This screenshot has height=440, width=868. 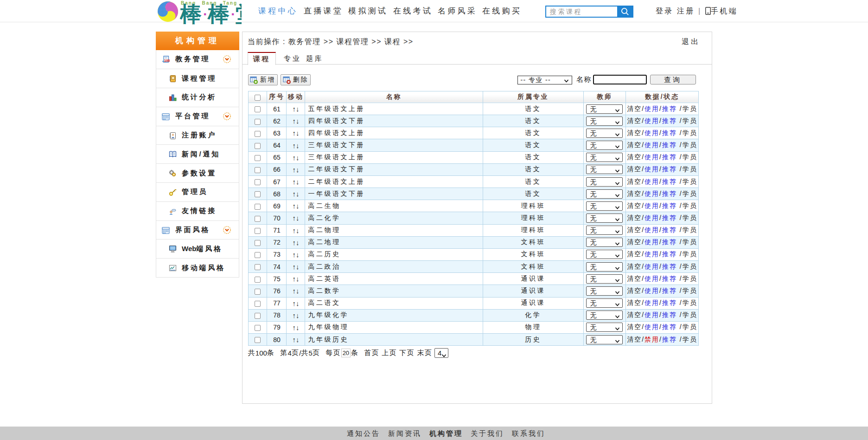 I want to click on svg-text: 100, so click(x=167, y=60).